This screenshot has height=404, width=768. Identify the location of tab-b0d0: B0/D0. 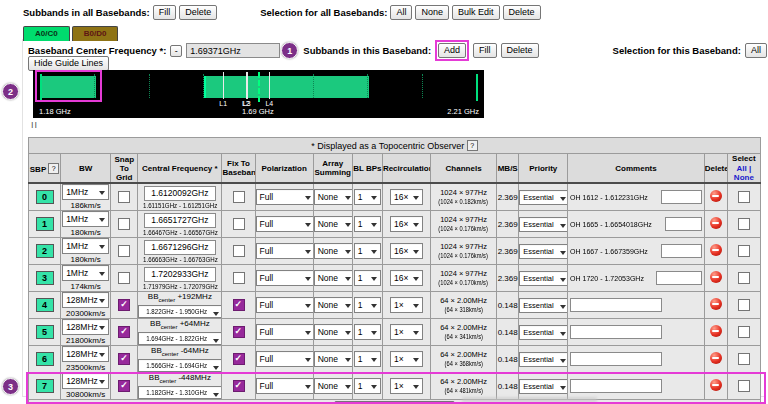
(96, 34).